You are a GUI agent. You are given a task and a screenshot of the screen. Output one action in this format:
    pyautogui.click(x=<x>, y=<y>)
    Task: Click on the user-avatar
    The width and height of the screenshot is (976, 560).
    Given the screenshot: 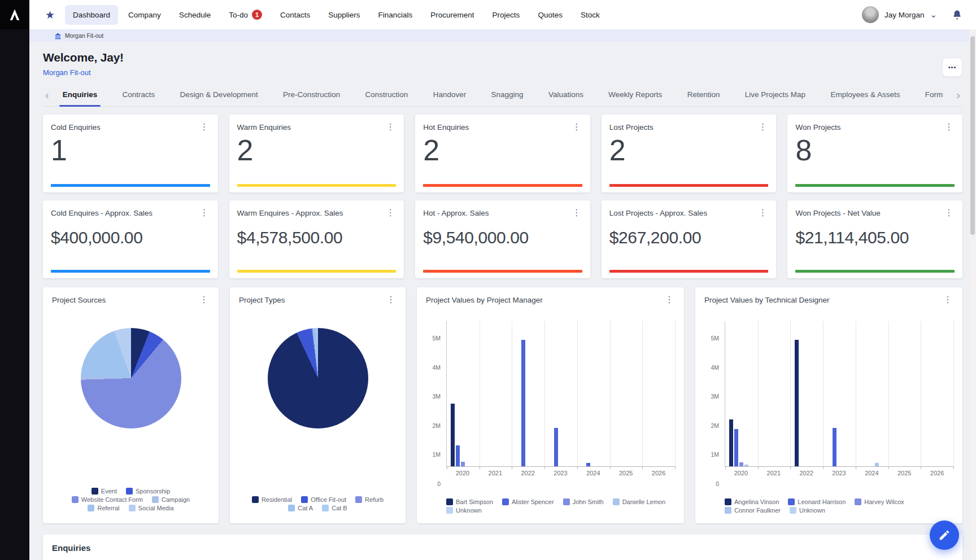 What is the action you would take?
    pyautogui.click(x=870, y=15)
    